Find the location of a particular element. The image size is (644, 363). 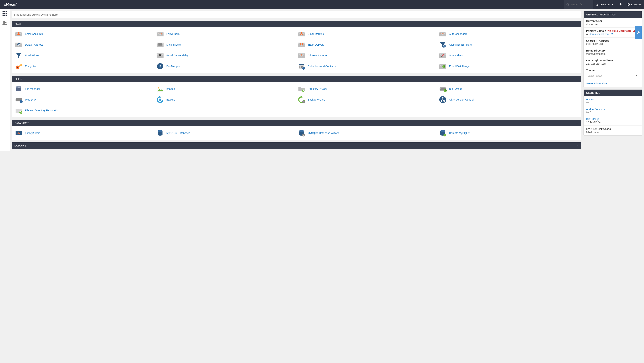

primary-domain-link: demo.cpanel.com is located at coordinates (613, 34).